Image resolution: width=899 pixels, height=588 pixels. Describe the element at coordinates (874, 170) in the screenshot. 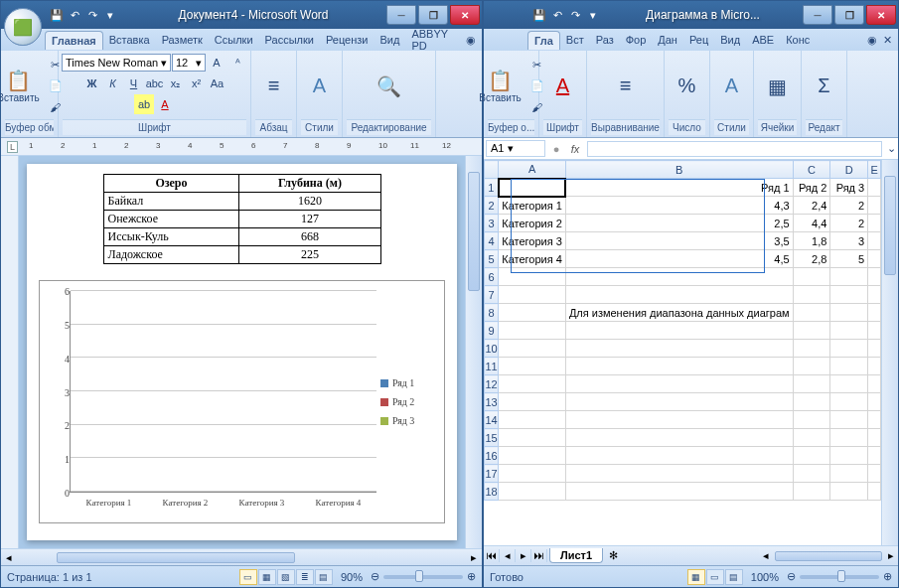

I see `column-header: E` at that location.